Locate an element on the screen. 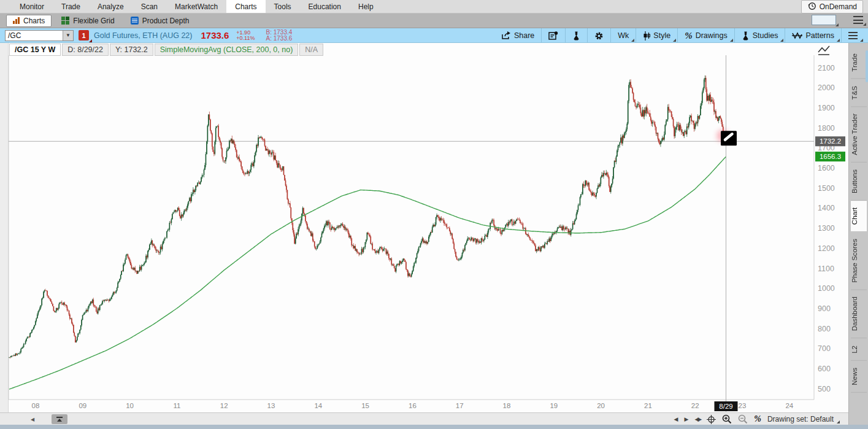  time-axis-label: 20 is located at coordinates (601, 406).